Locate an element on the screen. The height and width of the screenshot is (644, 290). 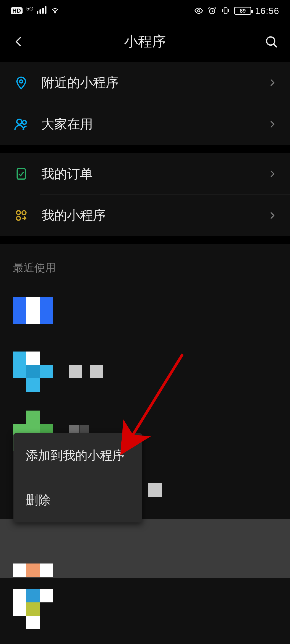
grid-icon is located at coordinates (21, 215).